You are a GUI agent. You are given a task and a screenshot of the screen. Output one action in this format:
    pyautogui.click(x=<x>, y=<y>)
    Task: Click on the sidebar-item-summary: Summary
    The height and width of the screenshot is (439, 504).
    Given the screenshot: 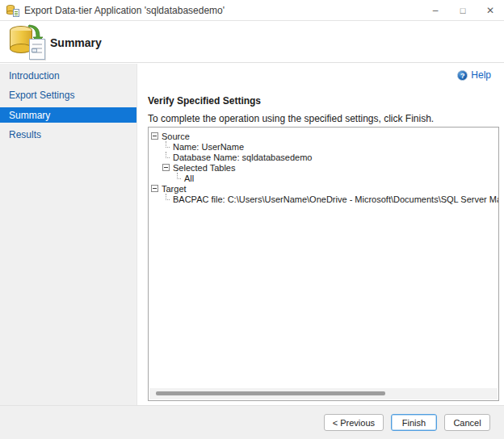 What is the action you would take?
    pyautogui.click(x=68, y=115)
    